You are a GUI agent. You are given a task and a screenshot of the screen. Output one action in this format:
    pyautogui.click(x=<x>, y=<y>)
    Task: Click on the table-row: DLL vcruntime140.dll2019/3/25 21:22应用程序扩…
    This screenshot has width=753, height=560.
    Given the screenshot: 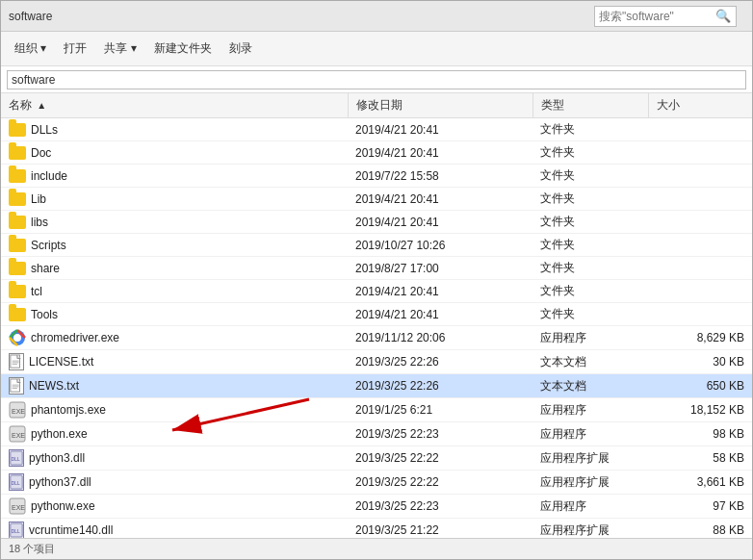 What is the action you would take?
    pyautogui.click(x=376, y=529)
    